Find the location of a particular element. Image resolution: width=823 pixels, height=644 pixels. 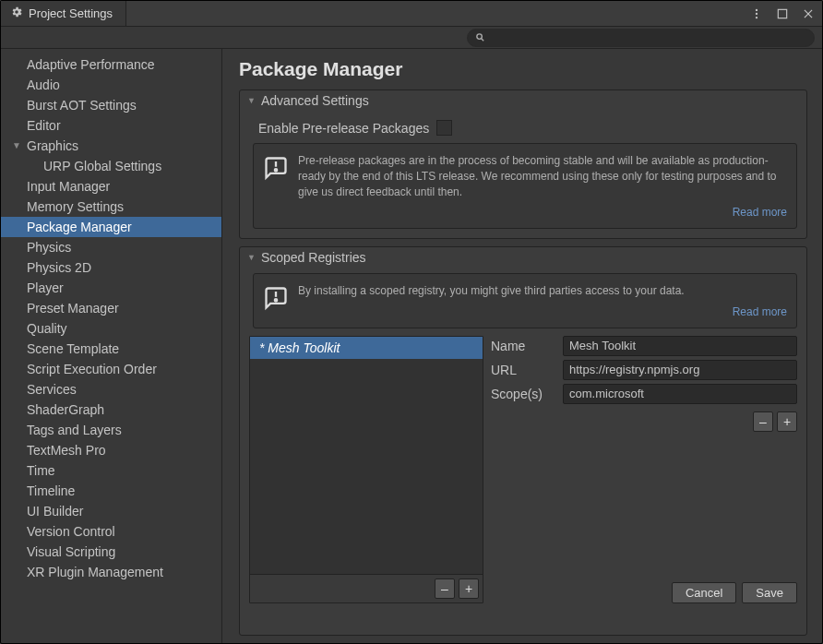

registry-list-footer: – + is located at coordinates (366, 589).